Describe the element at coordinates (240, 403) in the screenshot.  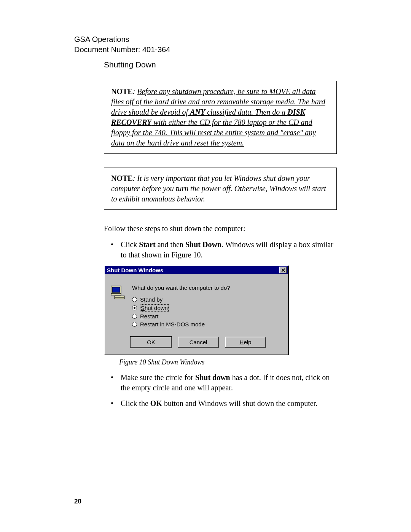
I see `step3-t2: button and Windows will shut down the co…` at that location.